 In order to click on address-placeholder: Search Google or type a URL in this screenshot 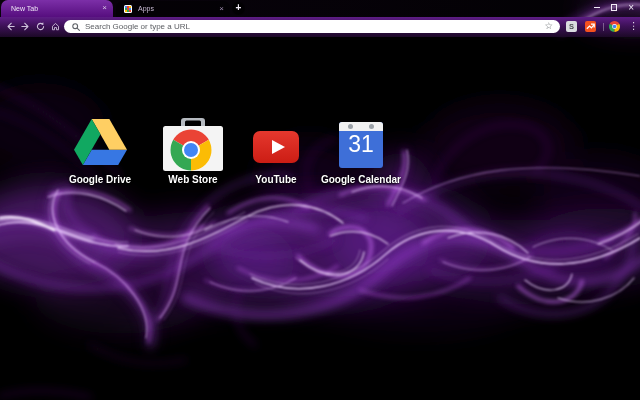, I will do `click(138, 26)`.